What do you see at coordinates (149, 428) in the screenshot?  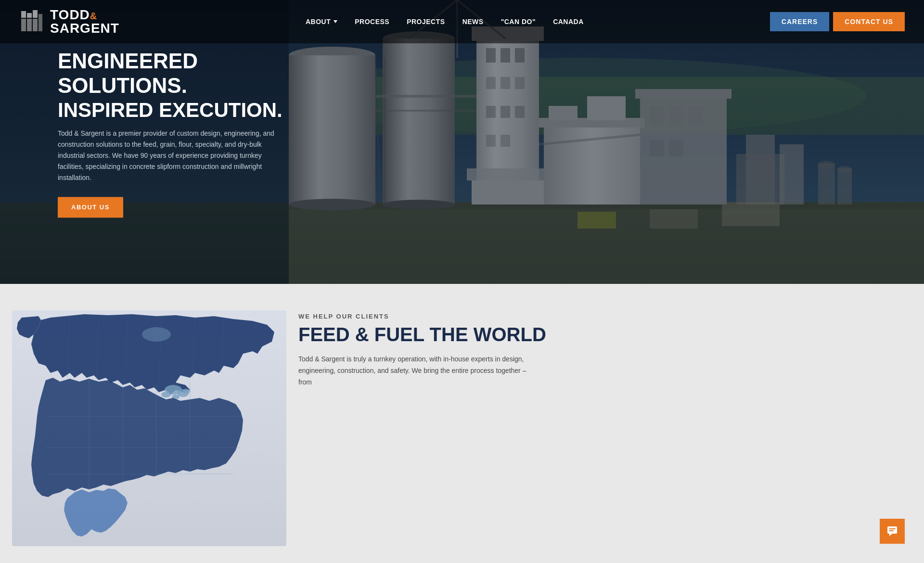 I see `north-america-map` at bounding box center [149, 428].